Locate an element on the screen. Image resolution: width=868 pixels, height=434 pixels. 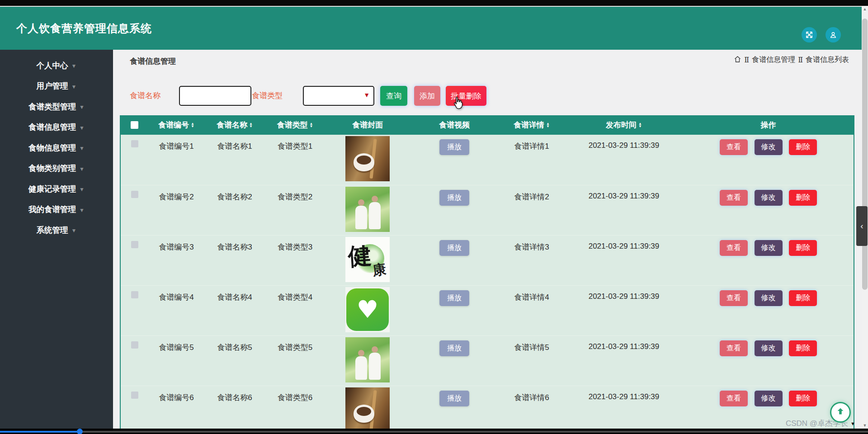
table-row: 食谱编号4 食谱名称4 食谱类型4 ♥ 播放 食谱详情4 2021-03-29 … is located at coordinates (487, 310).